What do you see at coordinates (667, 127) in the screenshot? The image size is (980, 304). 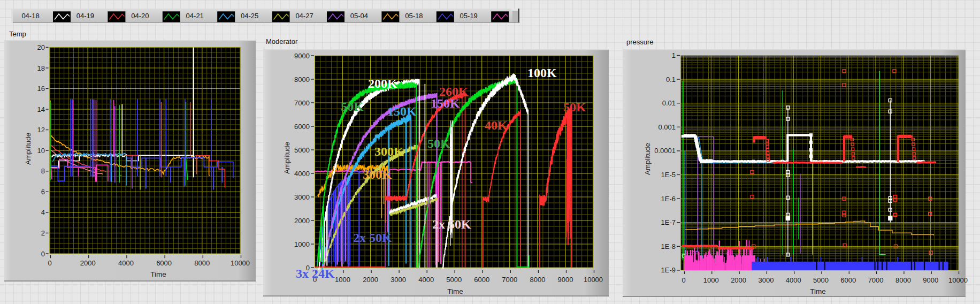 I see `svg-text: 0.001` at bounding box center [667, 127].